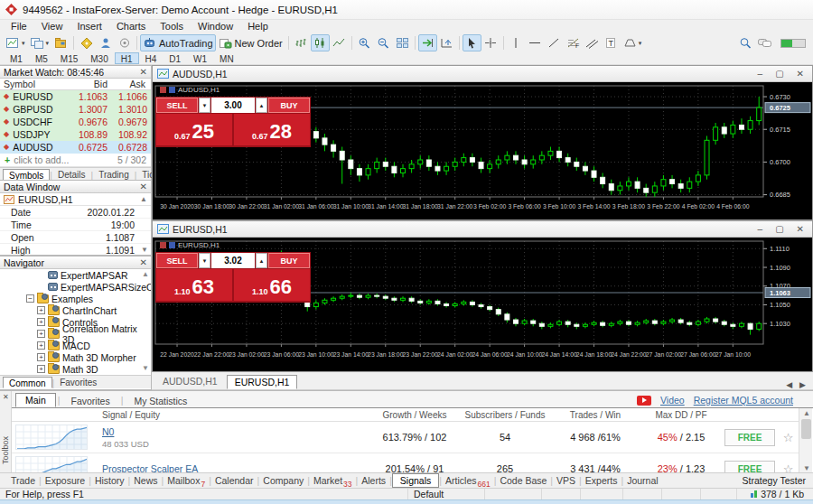 The width and height of the screenshot is (813, 504). I want to click on menu-window: Window, so click(215, 26).